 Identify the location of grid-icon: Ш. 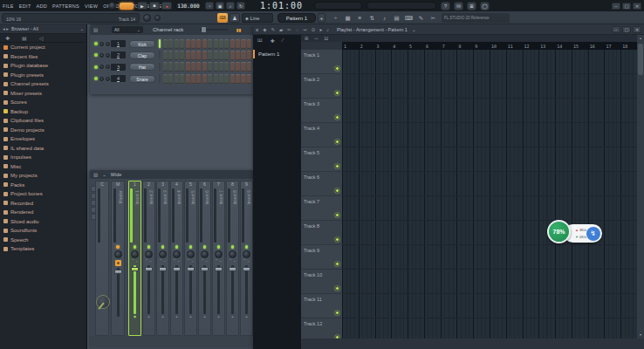
(326, 38).